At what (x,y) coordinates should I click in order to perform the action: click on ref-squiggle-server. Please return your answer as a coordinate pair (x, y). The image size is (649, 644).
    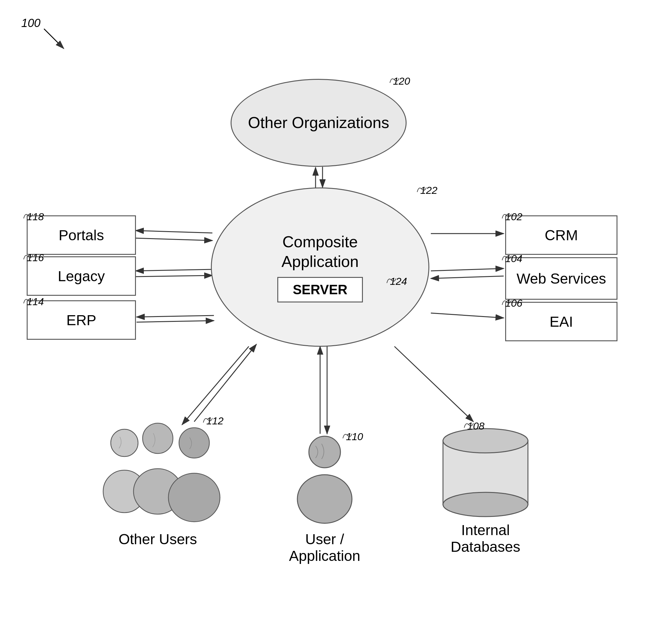
    Looking at the image, I should click on (391, 280).